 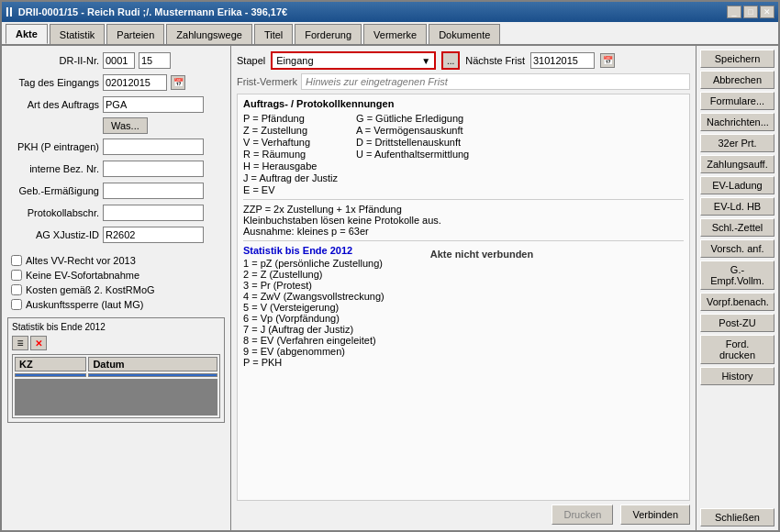 I want to click on naechste-calendar-button: 📅, so click(x=607, y=61).